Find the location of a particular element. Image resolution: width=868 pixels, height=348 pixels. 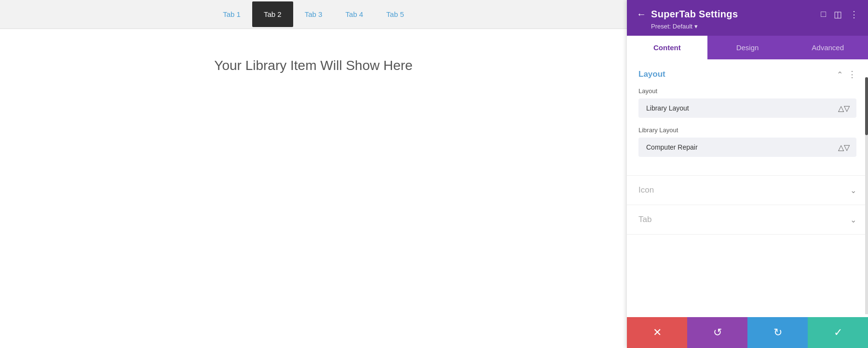

tab-5: Tab 5 is located at coordinates (395, 14).